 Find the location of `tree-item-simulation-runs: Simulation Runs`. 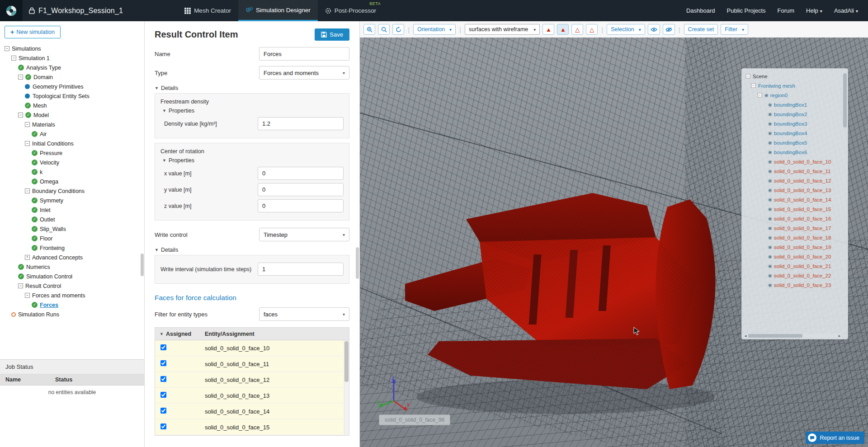

tree-item-simulation-runs: Simulation Runs is located at coordinates (72, 315).